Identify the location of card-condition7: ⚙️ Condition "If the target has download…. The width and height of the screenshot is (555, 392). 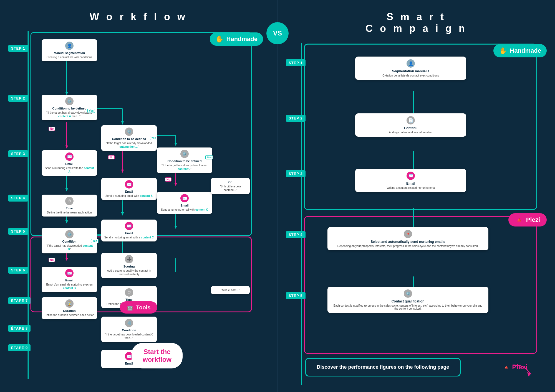
(129, 329).